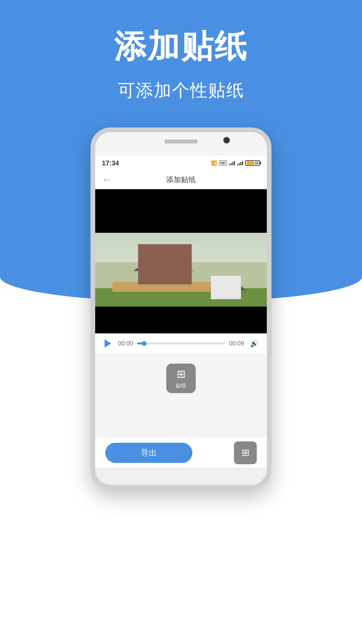 The image size is (362, 644). What do you see at coordinates (181, 46) in the screenshot?
I see `main-title: 添加贴纸` at bounding box center [181, 46].